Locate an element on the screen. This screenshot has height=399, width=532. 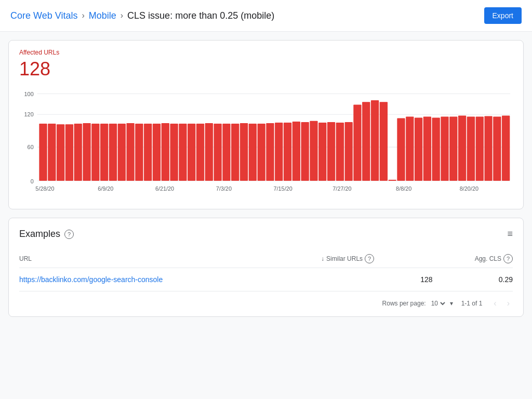
next-page-button: › is located at coordinates (508, 303).